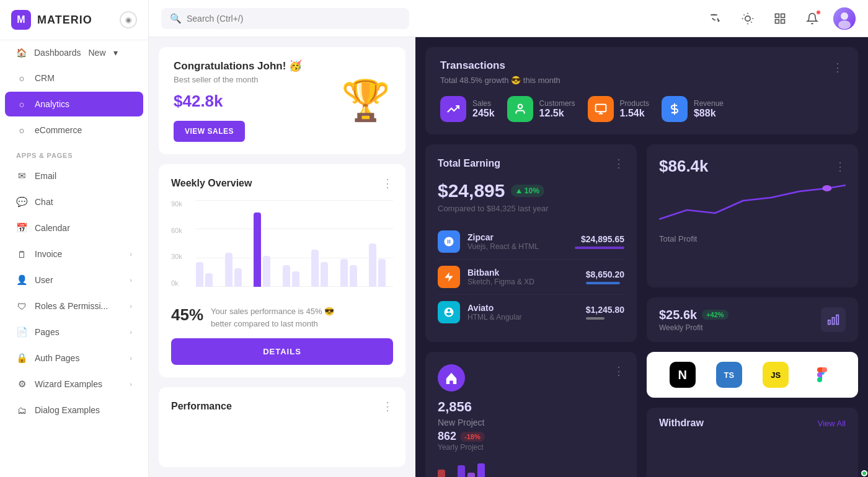 The height and width of the screenshot is (477, 868). I want to click on chevron-right-icon-6: ›, so click(131, 384).